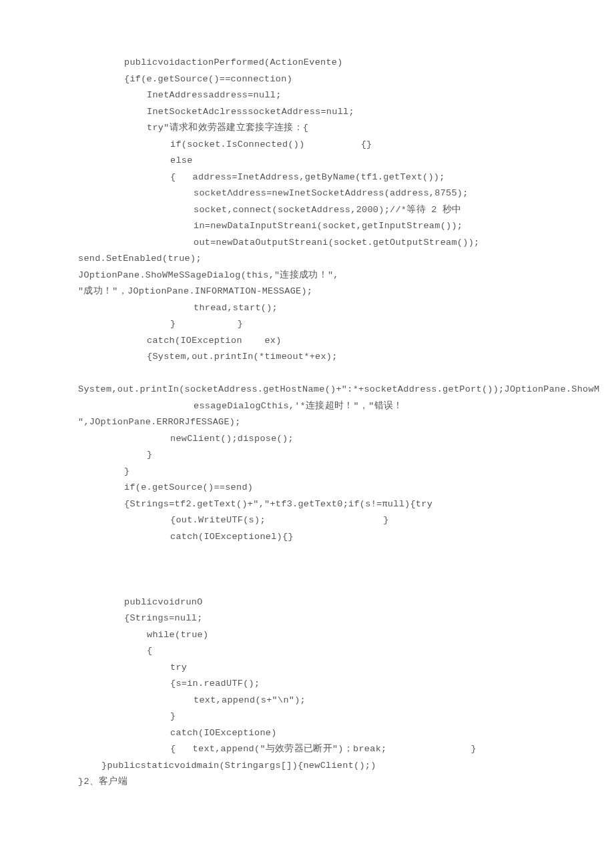  I want to click on code-line: catch(IOException ex), so click(307, 342).